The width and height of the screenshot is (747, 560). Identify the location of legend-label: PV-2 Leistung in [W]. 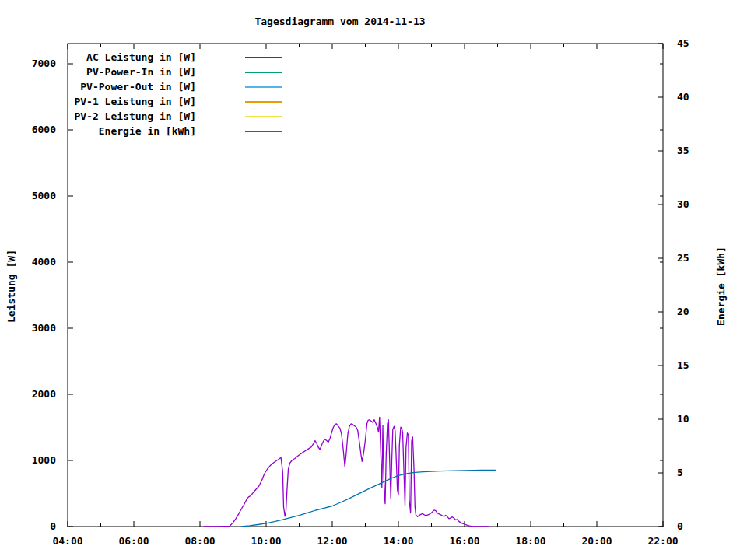
(102, 117).